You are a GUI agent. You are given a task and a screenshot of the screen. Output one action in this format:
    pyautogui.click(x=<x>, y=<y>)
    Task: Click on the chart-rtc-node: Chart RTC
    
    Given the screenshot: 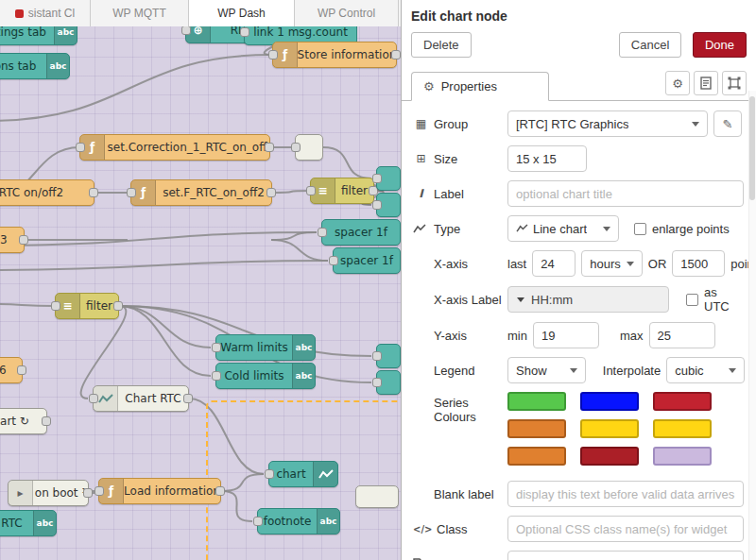 What is the action you would take?
    pyautogui.click(x=141, y=399)
    